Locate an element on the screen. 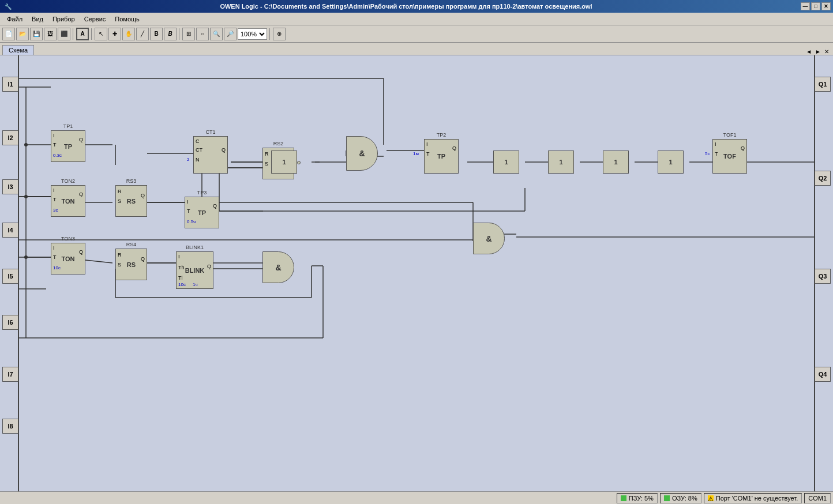 This screenshot has width=833, height=504. input-i7: I7 is located at coordinates (10, 374).